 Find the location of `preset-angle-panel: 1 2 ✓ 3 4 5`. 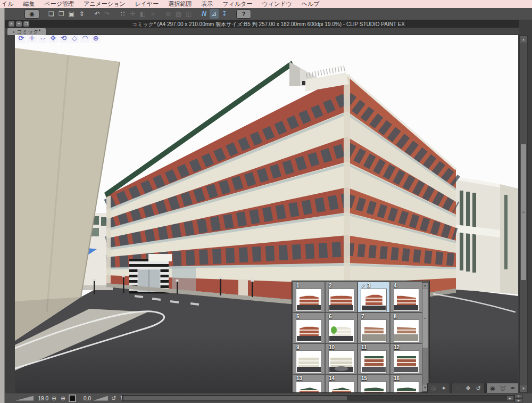

preset-angle-panel: 1 2 ✓ 3 4 5 is located at coordinates (361, 336).